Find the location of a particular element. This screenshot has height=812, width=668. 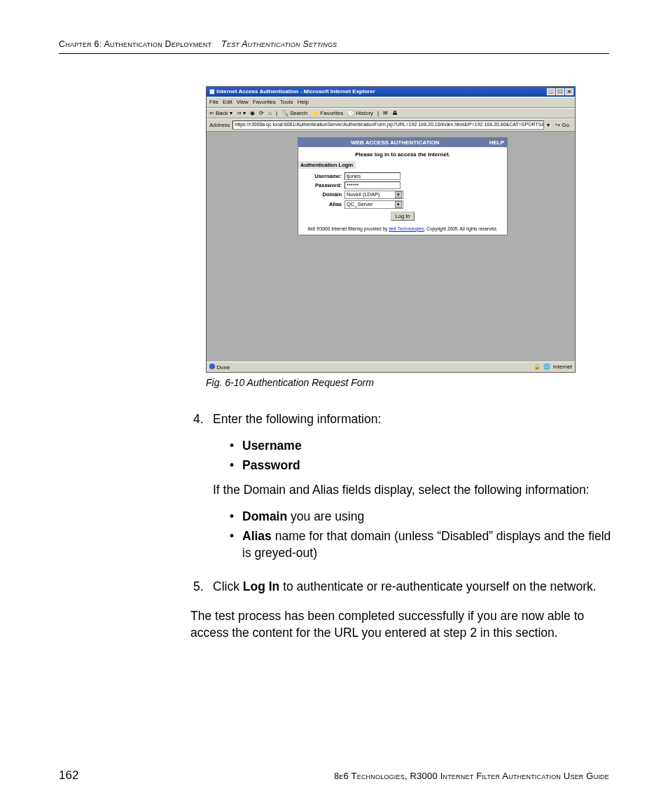

step-5: 5. Click Log In to authenticate or re-au… is located at coordinates (403, 586).